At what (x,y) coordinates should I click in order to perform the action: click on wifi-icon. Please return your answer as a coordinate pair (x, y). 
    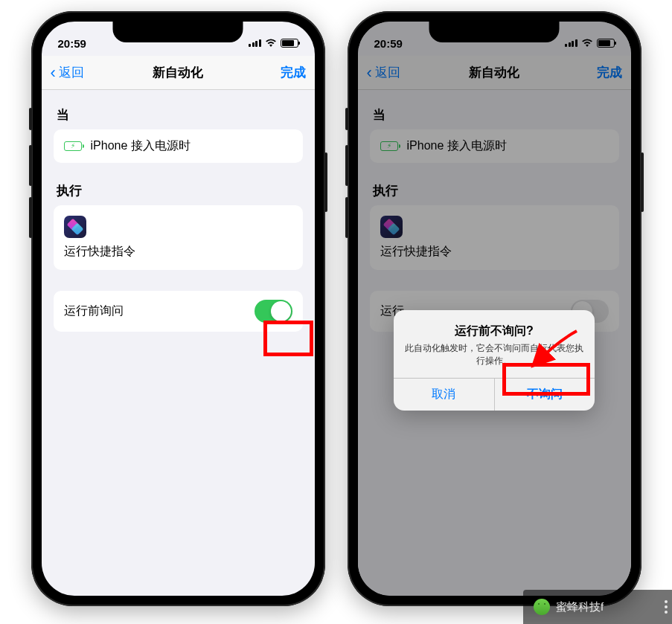
    Looking at the image, I should click on (271, 43).